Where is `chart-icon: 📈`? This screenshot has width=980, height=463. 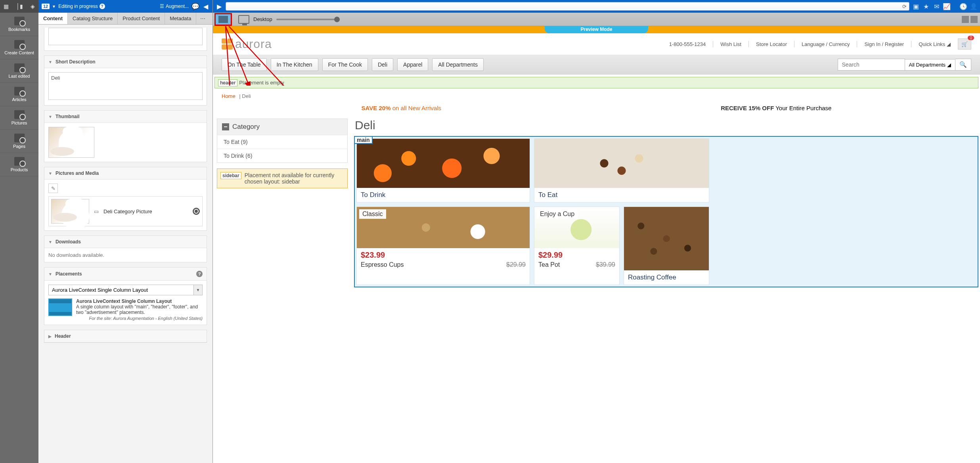
chart-icon: 📈 is located at coordinates (947, 6).